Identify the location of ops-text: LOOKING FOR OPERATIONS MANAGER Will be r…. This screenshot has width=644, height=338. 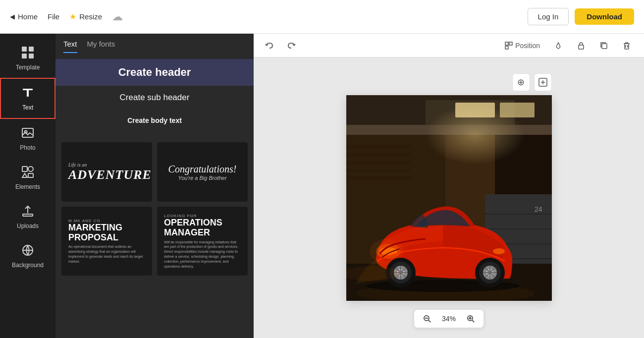
(202, 241).